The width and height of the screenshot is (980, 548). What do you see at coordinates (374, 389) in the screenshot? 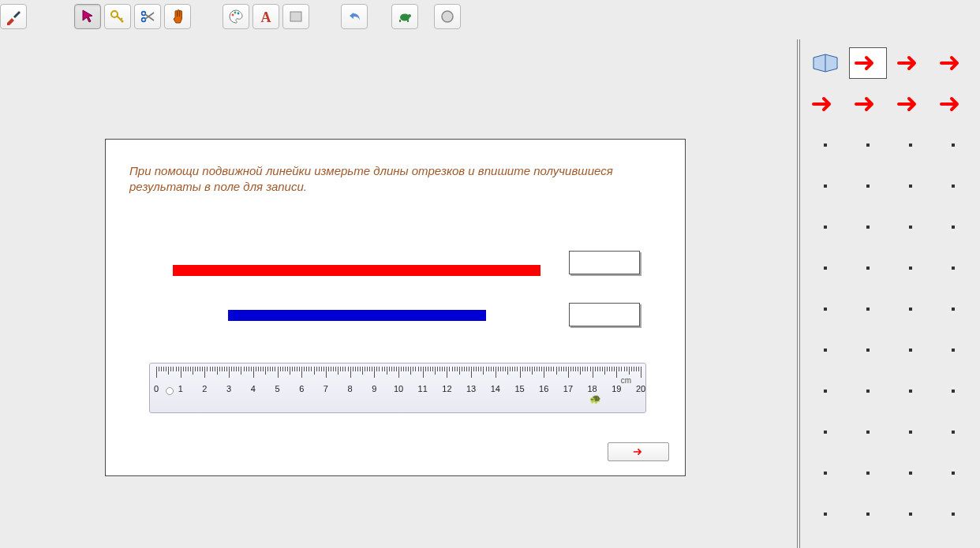
I see `ruler-label: 9` at bounding box center [374, 389].